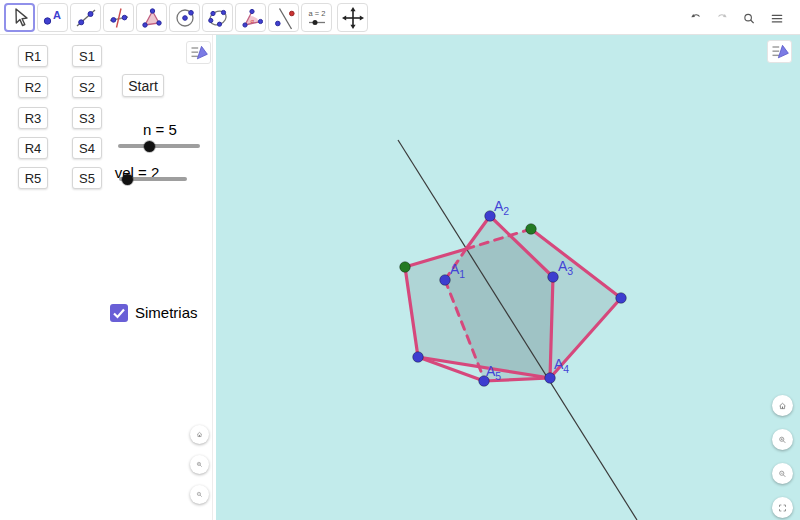  What do you see at coordinates (33, 148) in the screenshot?
I see `button-r4: R4` at bounding box center [33, 148].